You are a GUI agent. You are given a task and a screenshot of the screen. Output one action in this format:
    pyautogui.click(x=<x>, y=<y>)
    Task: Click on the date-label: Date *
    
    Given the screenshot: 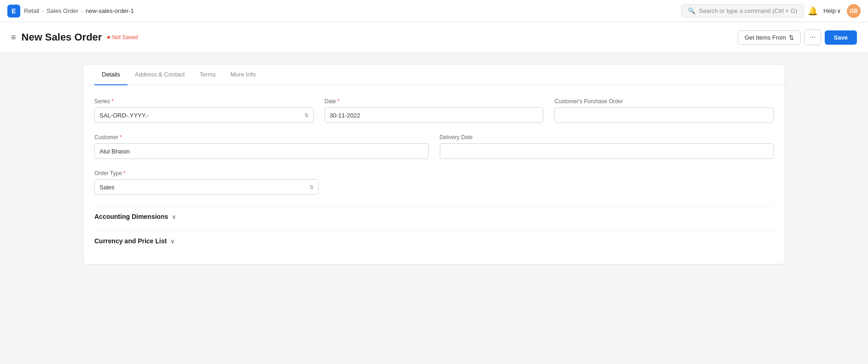 What is the action you would take?
    pyautogui.click(x=434, y=101)
    